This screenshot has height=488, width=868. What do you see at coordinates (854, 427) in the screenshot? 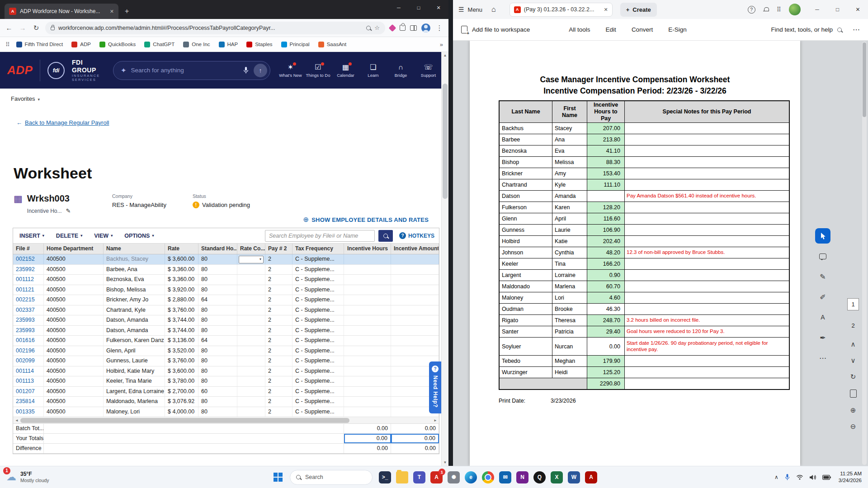
I see `zoom-out-icon: ⊖` at bounding box center [854, 427].